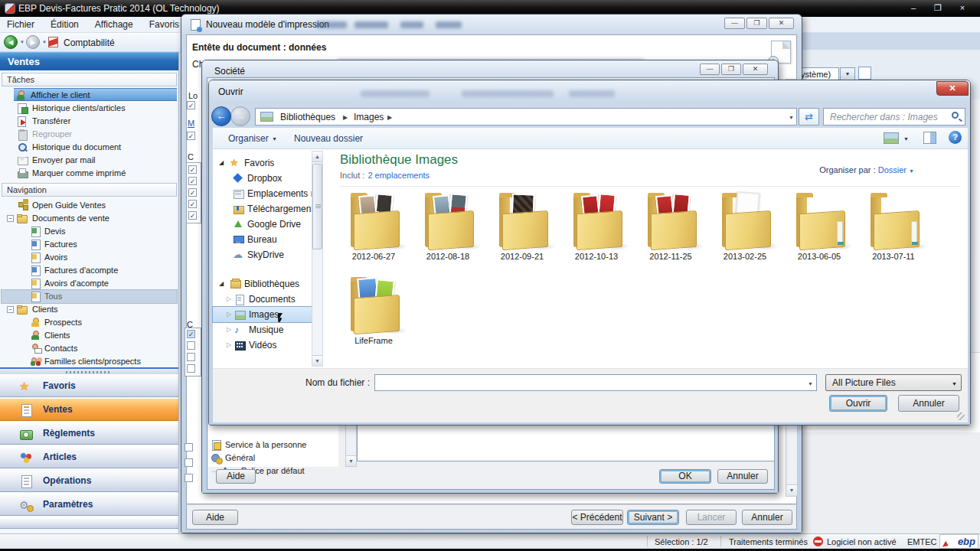 The width and height of the screenshot is (980, 551). What do you see at coordinates (21, 23) in the screenshot?
I see `menu-fichier: Fichier` at bounding box center [21, 23].